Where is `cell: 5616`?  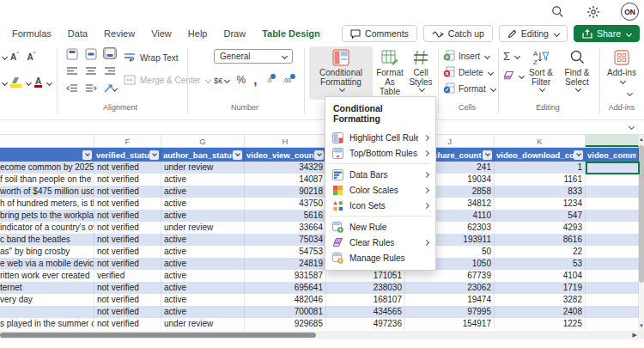 cell: 5616 is located at coordinates (285, 216).